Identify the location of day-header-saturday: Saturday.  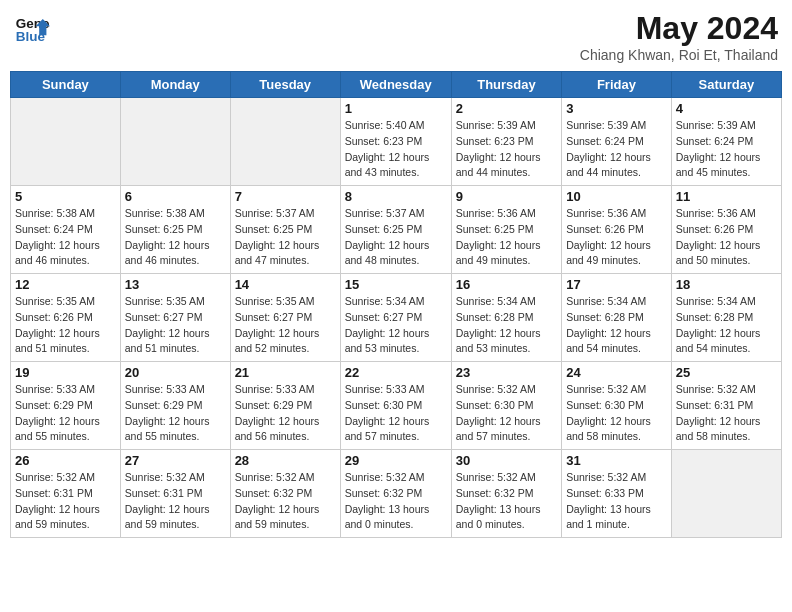
(726, 85).